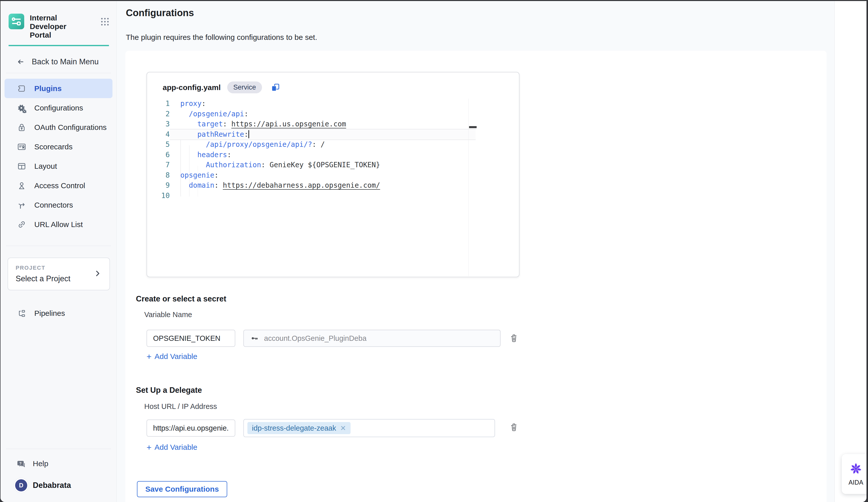  What do you see at coordinates (105, 22) in the screenshot?
I see `app-grid-icon` at bounding box center [105, 22].